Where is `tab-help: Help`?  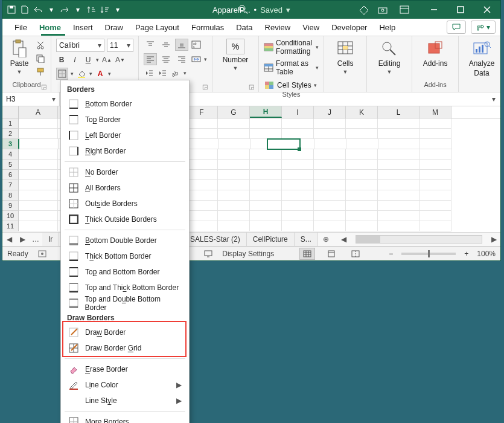 tab-help: Help is located at coordinates (388, 27).